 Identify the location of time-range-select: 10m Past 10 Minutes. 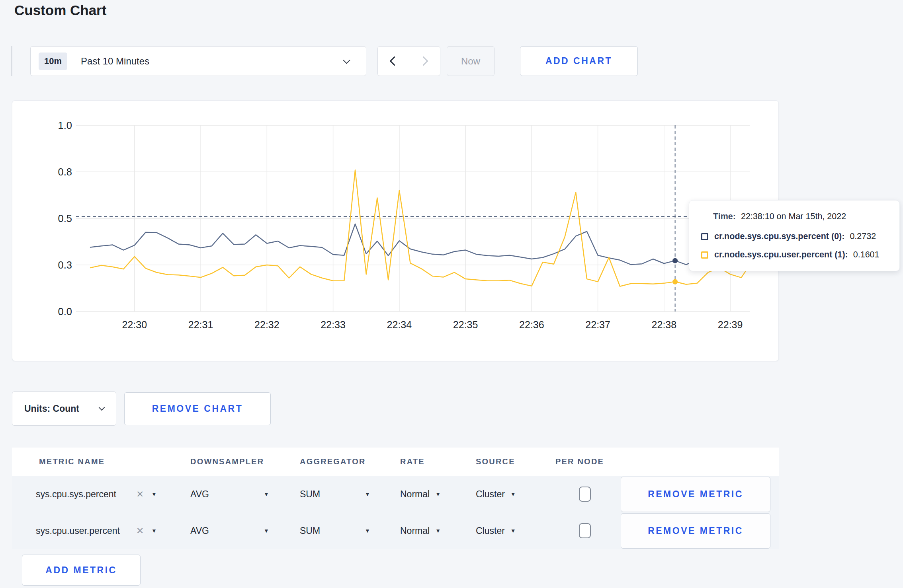
(198, 61).